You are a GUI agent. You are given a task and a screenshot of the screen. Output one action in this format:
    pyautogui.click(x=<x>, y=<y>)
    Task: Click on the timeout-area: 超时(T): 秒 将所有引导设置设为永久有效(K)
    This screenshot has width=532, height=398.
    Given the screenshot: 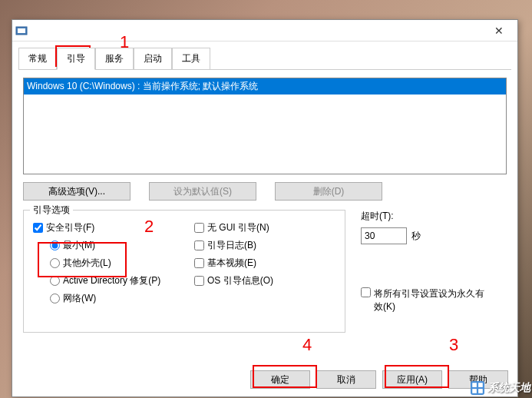 What is the action you would take?
    pyautogui.click(x=426, y=271)
    